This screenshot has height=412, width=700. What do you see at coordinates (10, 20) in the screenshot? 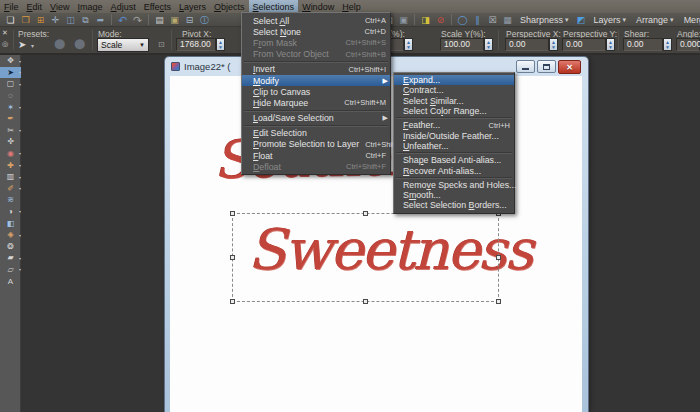
I see `new-file-icon: ❏` at bounding box center [10, 20].